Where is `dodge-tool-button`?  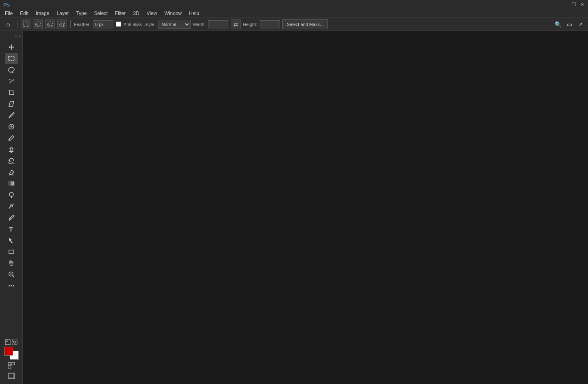 dodge-tool-button is located at coordinates (11, 195).